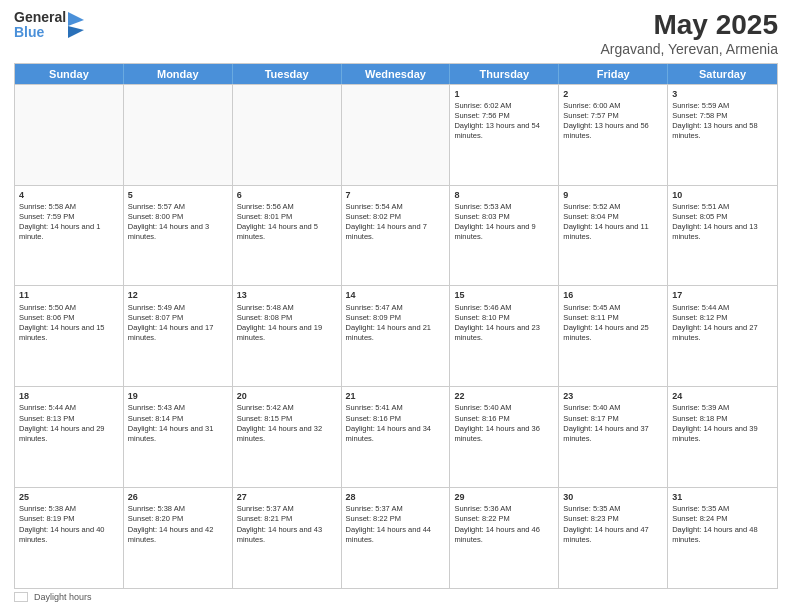 This screenshot has height=612, width=792. What do you see at coordinates (63, 597) in the screenshot?
I see `daylight-label: Daylight hours` at bounding box center [63, 597].